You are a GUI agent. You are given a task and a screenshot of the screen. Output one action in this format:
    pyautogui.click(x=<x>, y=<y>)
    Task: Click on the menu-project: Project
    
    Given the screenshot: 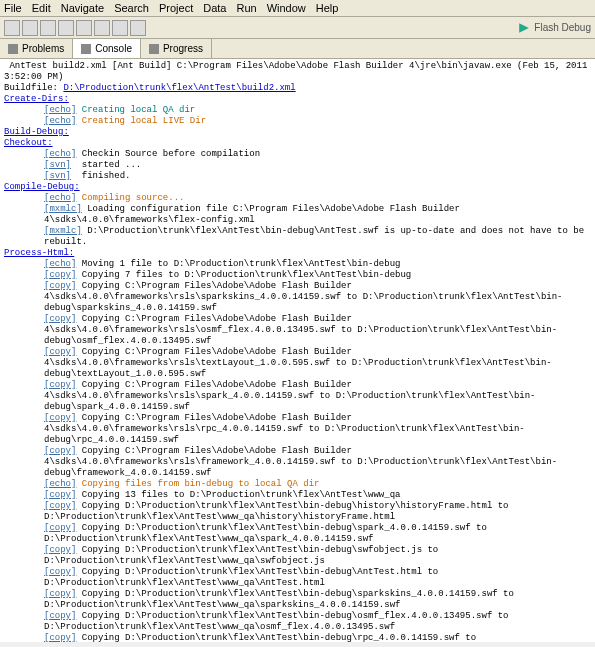 What is the action you would take?
    pyautogui.click(x=176, y=8)
    